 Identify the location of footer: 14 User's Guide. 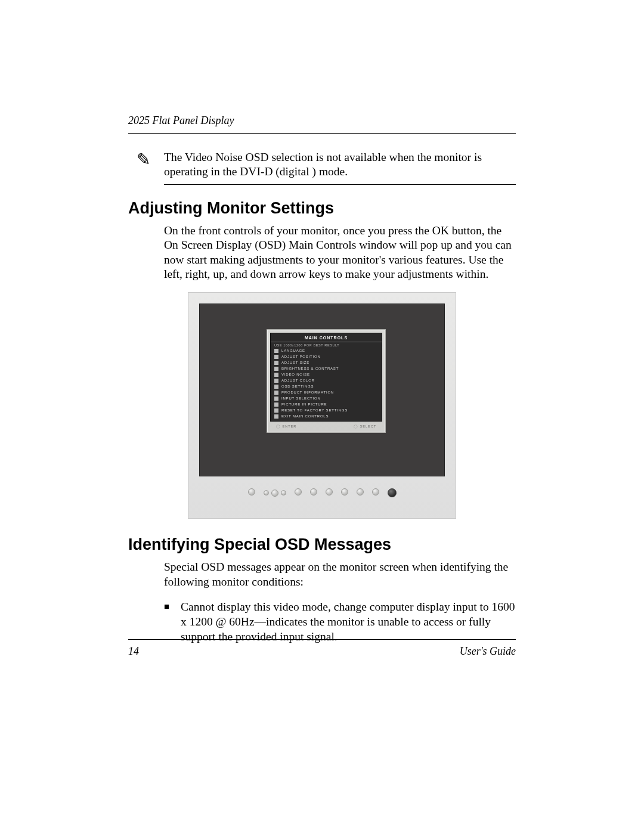
(322, 651).